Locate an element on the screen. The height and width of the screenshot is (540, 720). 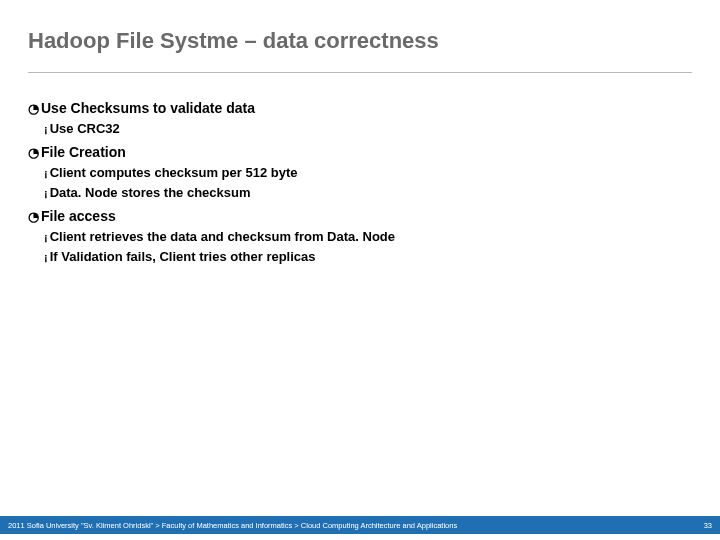
heading-text: Use Checksums to validate data is located at coordinates (148, 108).